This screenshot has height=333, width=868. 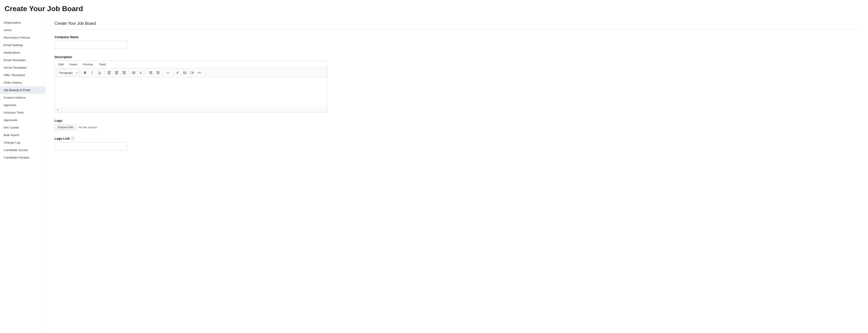 I want to click on sidebar-item-label: Approvals, so click(x=10, y=120).